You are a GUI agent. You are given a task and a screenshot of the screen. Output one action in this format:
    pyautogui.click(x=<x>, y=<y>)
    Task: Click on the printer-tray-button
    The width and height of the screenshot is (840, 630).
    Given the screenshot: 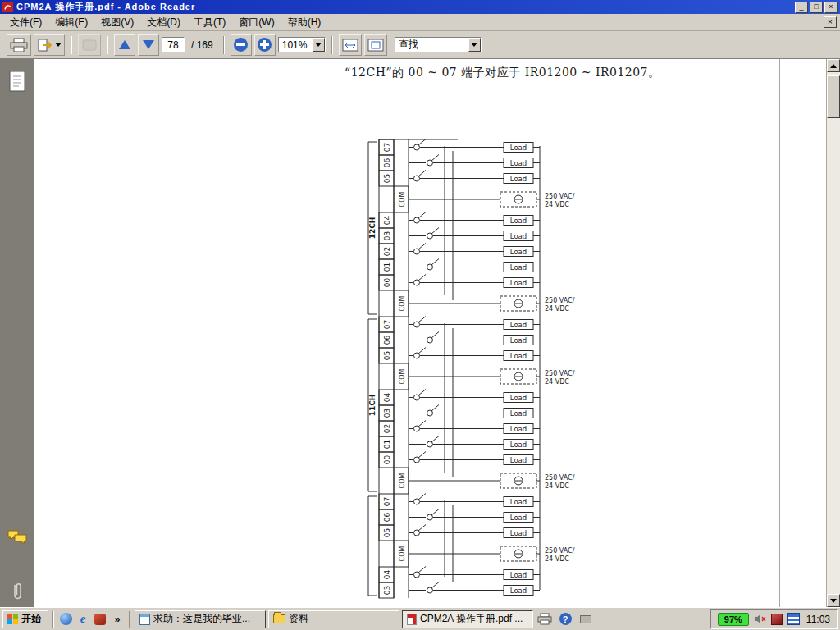 What is the action you would take?
    pyautogui.click(x=545, y=619)
    